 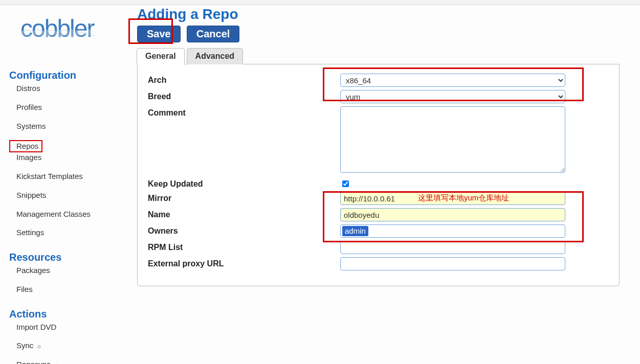 I want to click on external-proxy-label: External proxy URL, so click(x=244, y=263).